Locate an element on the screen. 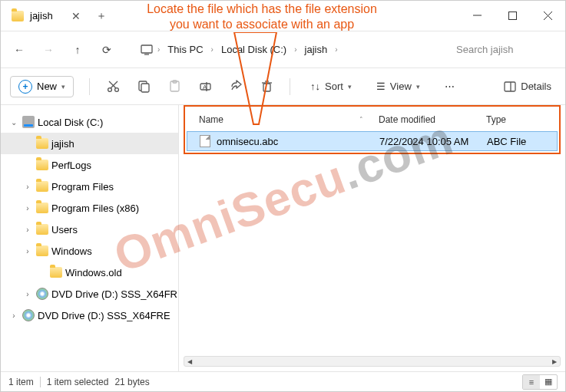 Image resolution: width=566 pixels, height=392 pixels. details-view-button: ≡ is located at coordinates (531, 382).